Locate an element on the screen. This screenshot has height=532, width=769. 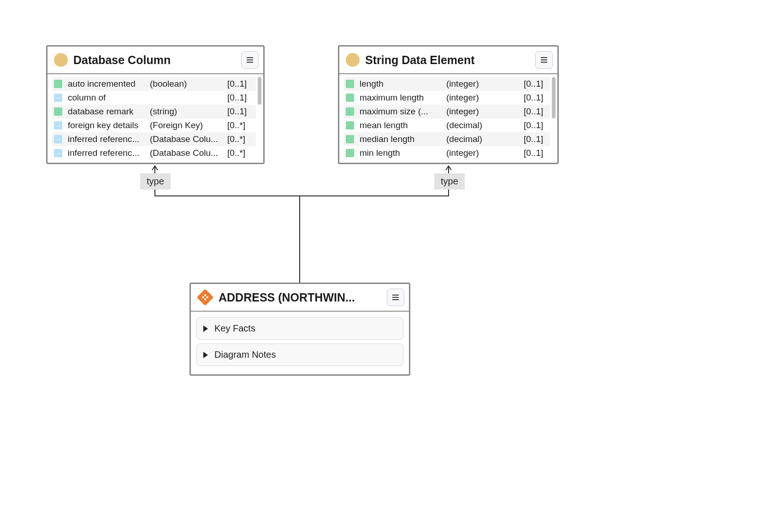
node-title: ADDRESS (NORTHWIN... is located at coordinates (300, 298).